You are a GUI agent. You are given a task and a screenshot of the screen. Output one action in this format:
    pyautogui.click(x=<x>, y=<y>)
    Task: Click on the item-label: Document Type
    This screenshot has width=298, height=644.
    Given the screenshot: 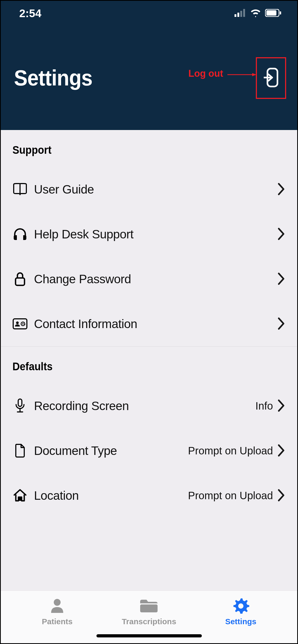 What is the action you would take?
    pyautogui.click(x=111, y=451)
    